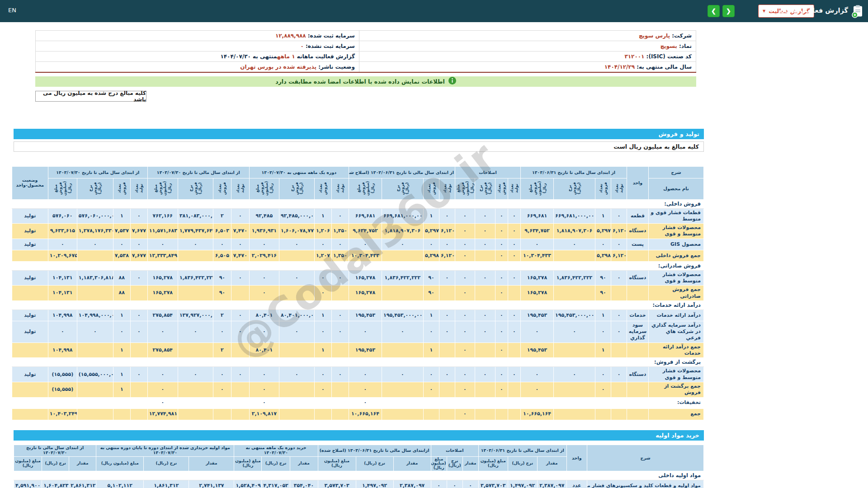  Describe the element at coordinates (323, 189) in the screenshot. I see `column-subheader: تعداد فروش` at that location.